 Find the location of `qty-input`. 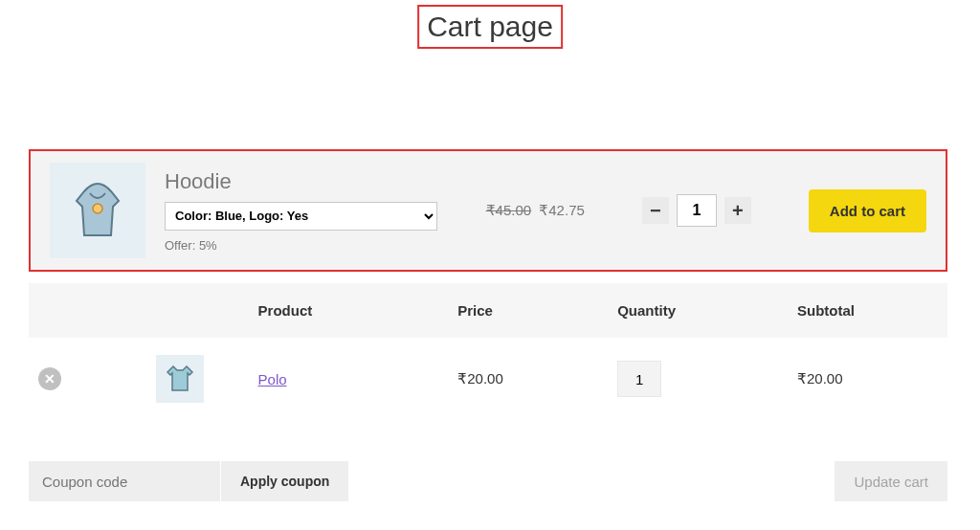

qty-input is located at coordinates (697, 210).